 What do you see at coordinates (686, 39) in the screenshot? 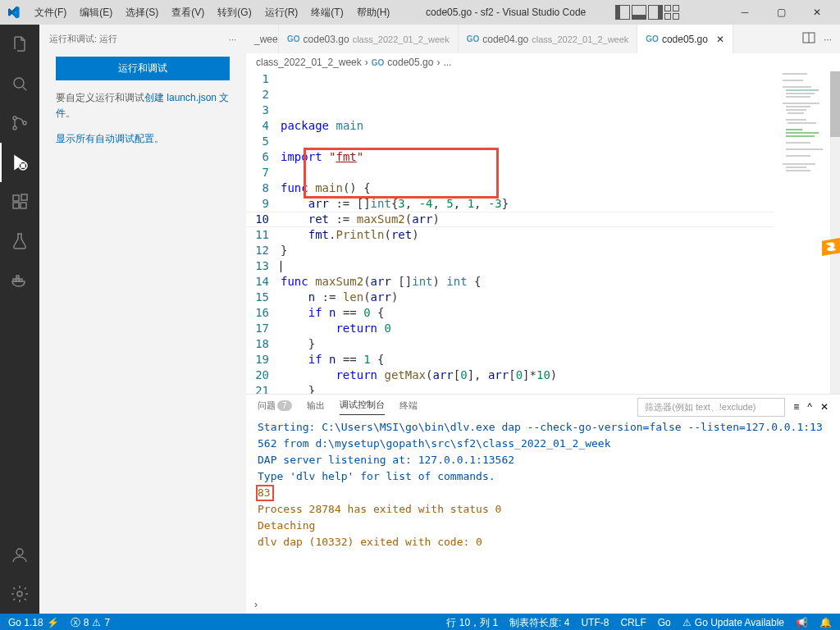
I see `tab-code05: GOcode05.go✕` at bounding box center [686, 39].